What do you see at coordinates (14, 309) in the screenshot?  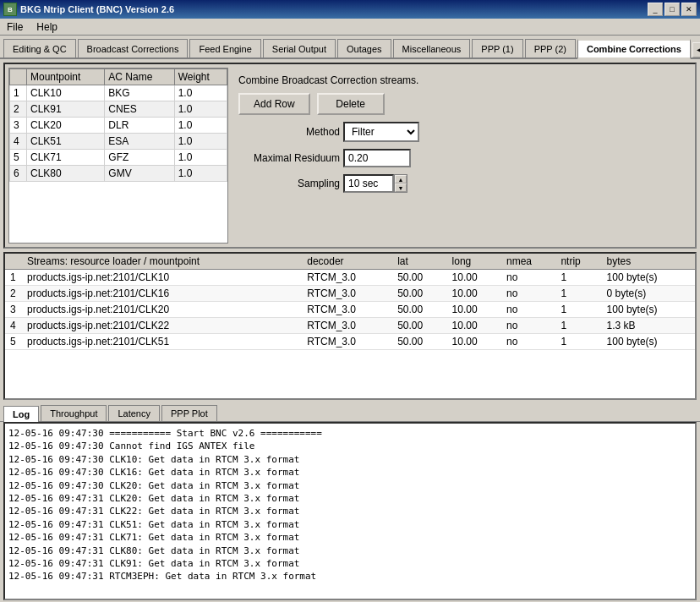 I see `stream-num: 3` at bounding box center [14, 309].